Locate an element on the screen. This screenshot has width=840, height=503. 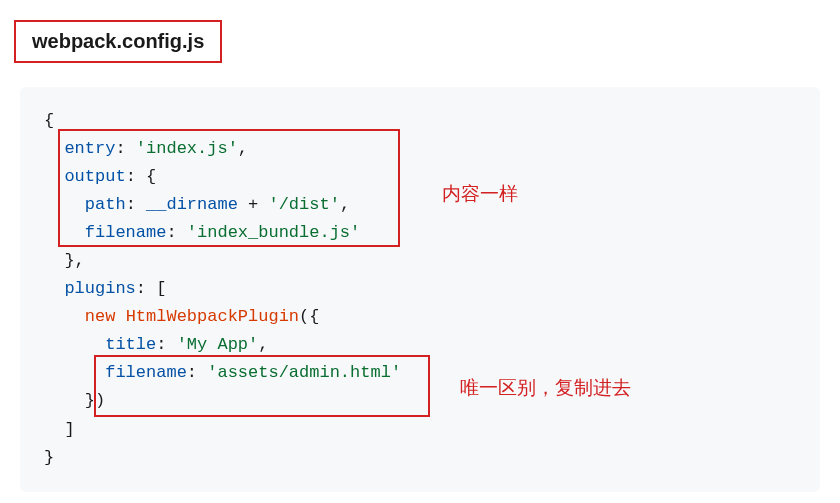
code-token: entry is located at coordinates (90, 148).